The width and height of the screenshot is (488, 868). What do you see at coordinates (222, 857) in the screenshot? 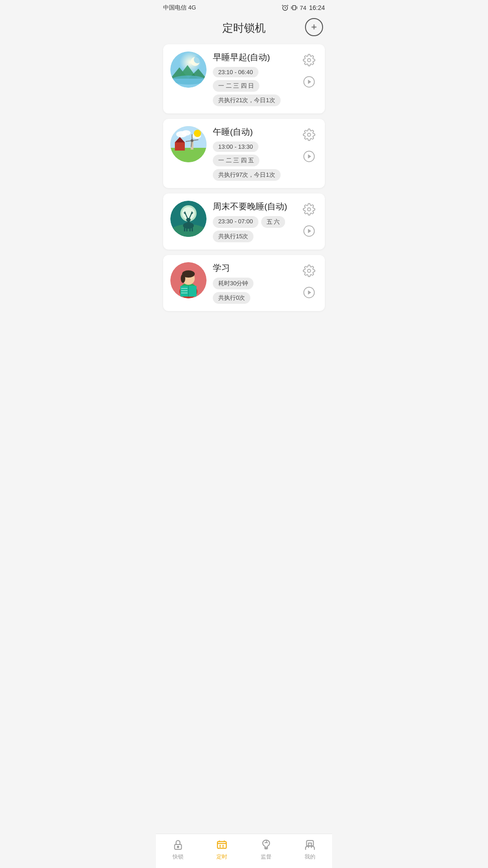
I see `nav-label-timer: 定时` at bounding box center [222, 857].